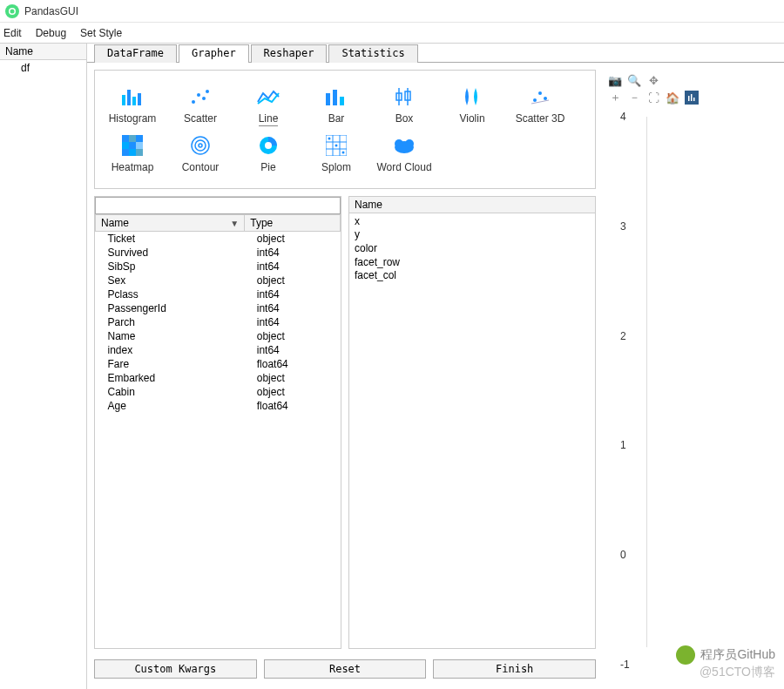  What do you see at coordinates (218, 364) in the screenshot?
I see `column-row: Farefloat64` at bounding box center [218, 364].